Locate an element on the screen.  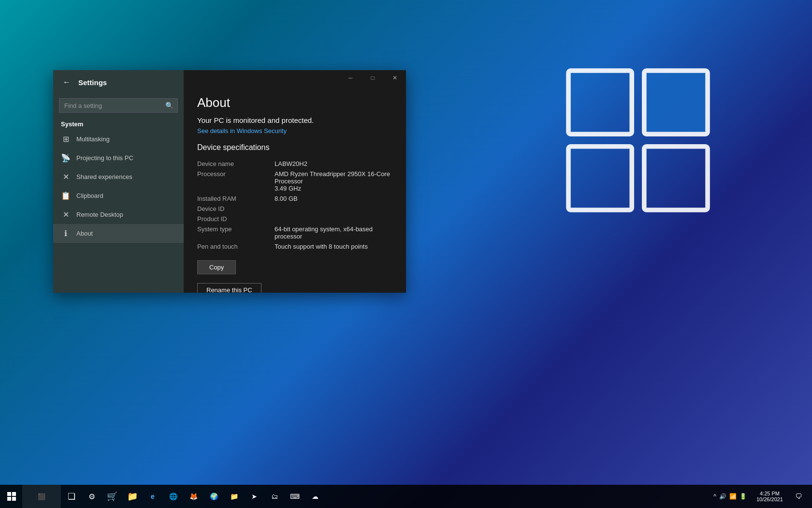
about-label: About is located at coordinates (85, 233).